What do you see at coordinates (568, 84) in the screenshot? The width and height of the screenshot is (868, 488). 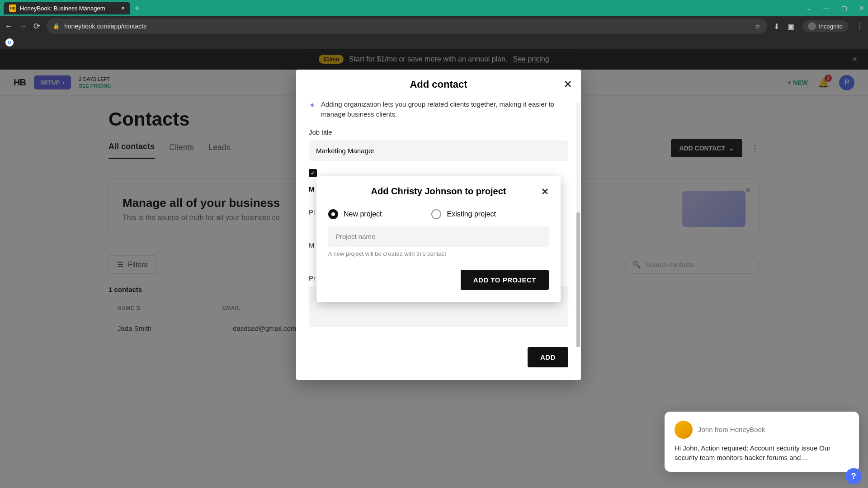 I see `modal-close-icon: ✕` at bounding box center [568, 84].